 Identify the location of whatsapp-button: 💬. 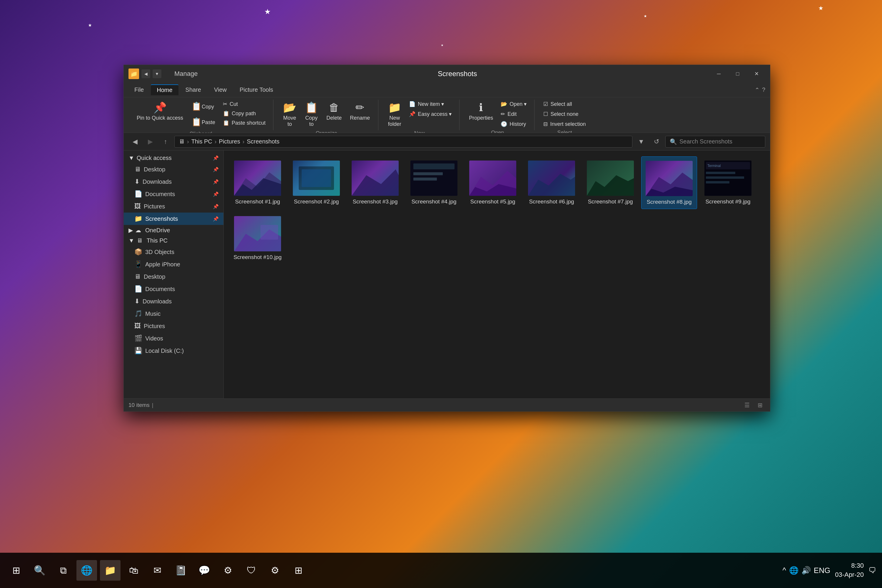
(204, 570).